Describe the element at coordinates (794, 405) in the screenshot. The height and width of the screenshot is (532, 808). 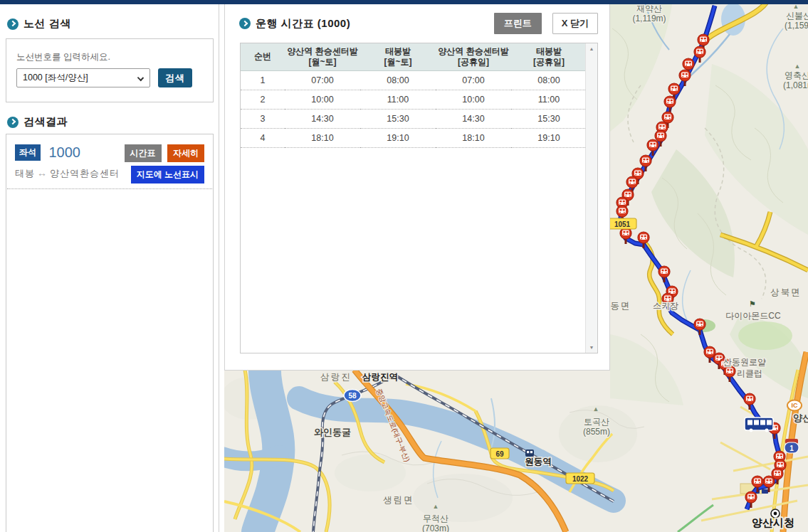
I see `road-badge-IC: IC` at that location.